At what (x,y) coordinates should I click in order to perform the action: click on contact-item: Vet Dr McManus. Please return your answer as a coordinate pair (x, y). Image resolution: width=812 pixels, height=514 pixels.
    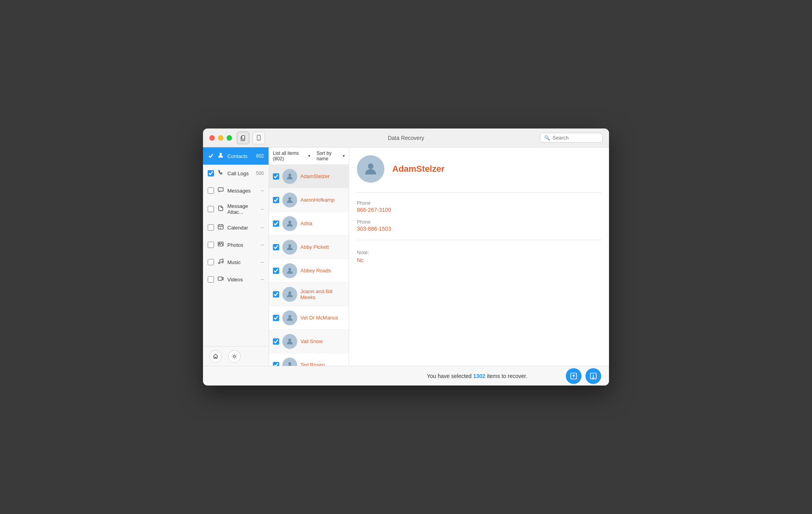
    Looking at the image, I should click on (309, 318).